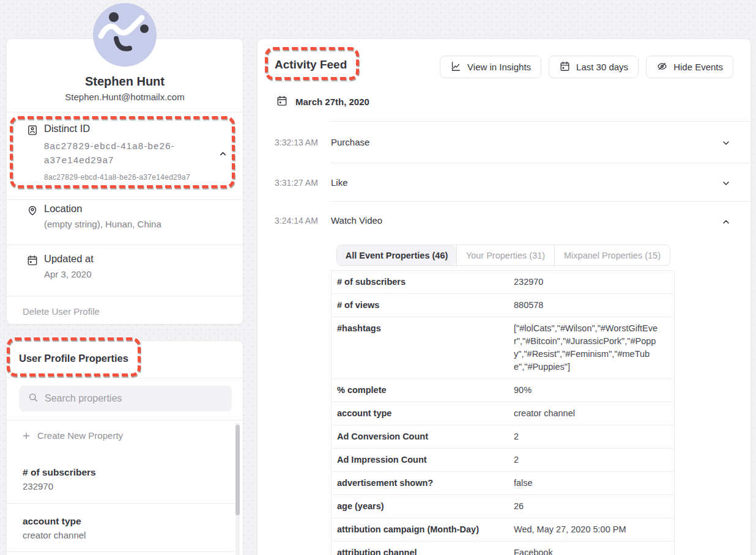 The height and width of the screenshot is (555, 756). I want to click on event-property-row: account type creator channel, so click(503, 414).